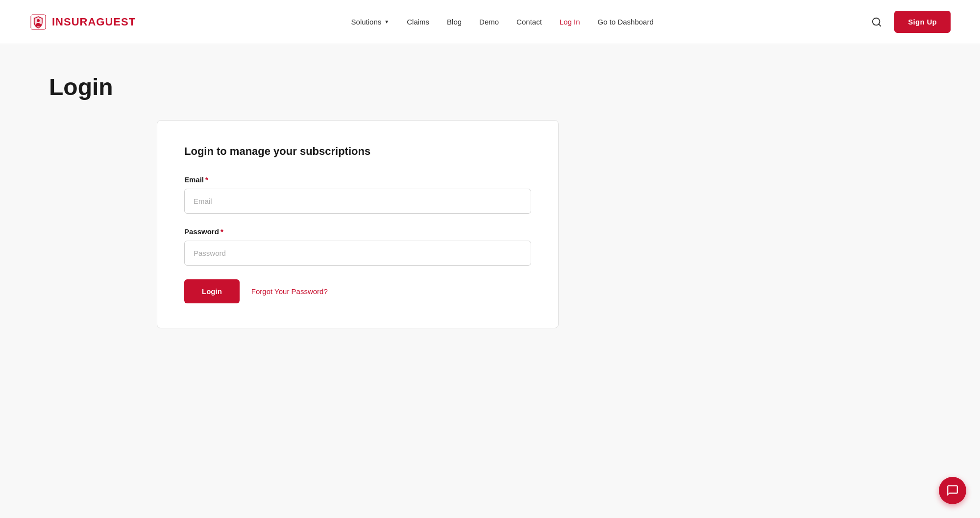 The width and height of the screenshot is (980, 518). Describe the element at coordinates (358, 201) in the screenshot. I see `email-input` at that location.